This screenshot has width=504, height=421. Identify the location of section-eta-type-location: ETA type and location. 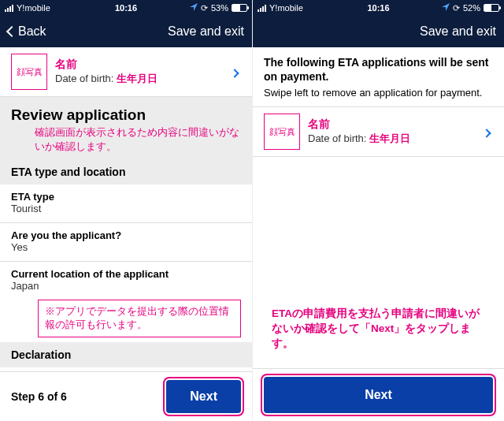
(126, 172).